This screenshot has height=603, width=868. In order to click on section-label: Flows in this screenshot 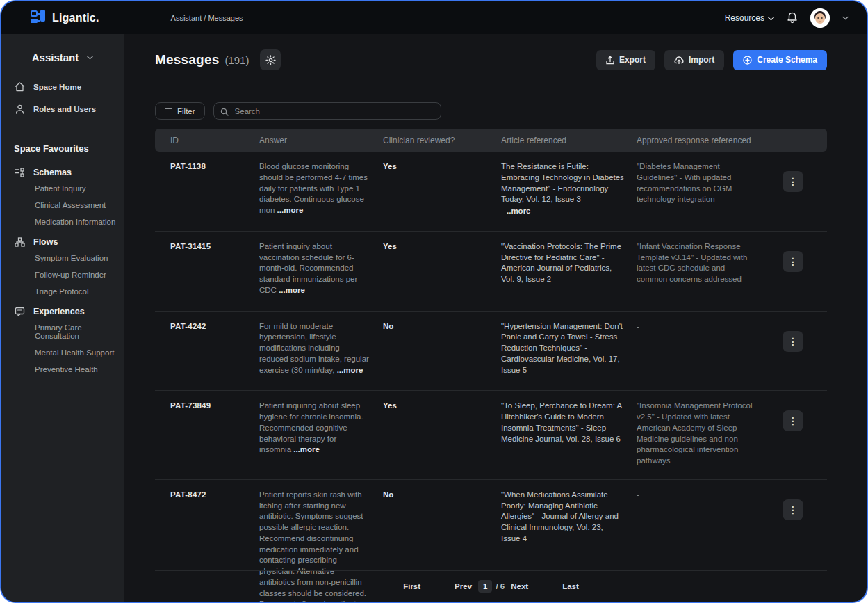, I will do `click(46, 242)`.